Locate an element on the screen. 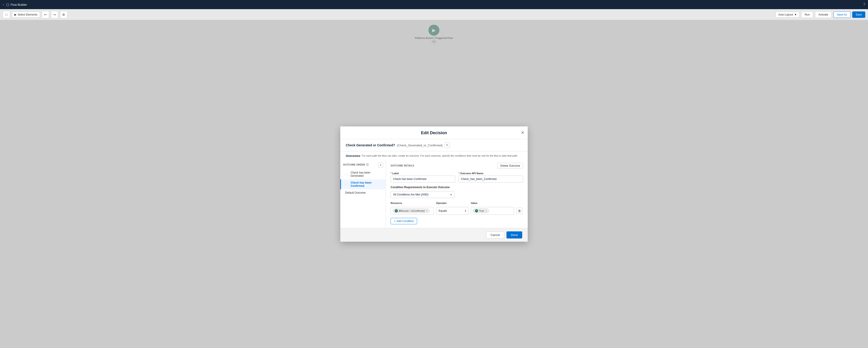 This screenshot has height=348, width=868. resource-pill-icon: ⚬ is located at coordinates (396, 211).